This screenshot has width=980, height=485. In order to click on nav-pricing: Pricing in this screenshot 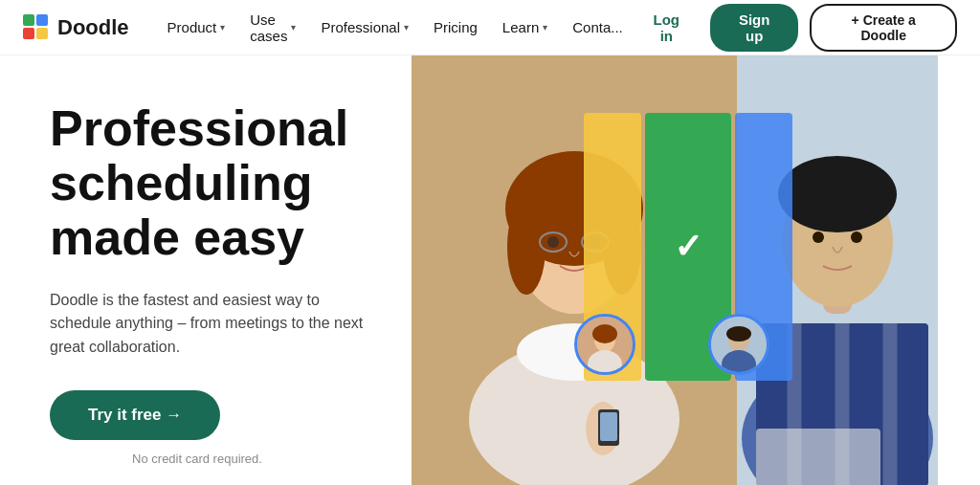, I will do `click(456, 27)`.